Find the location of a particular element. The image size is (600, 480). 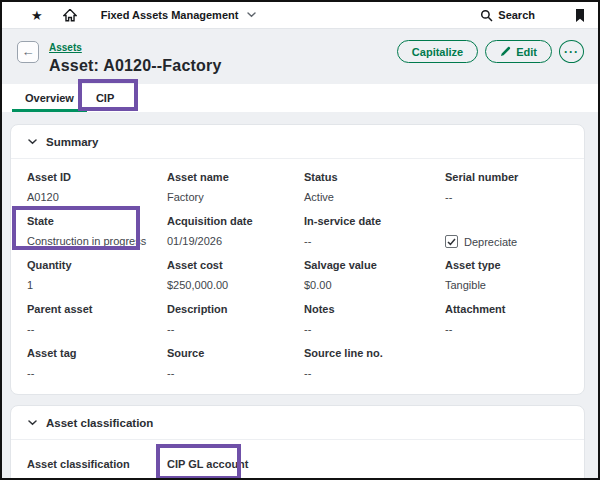

field-status: Status Active is located at coordinates (374, 188).